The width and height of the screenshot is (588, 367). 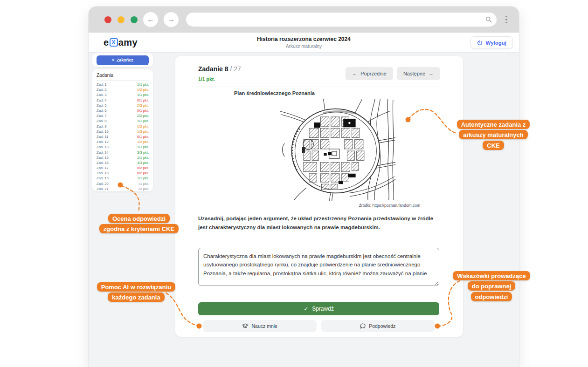 What do you see at coordinates (123, 168) in the screenshot?
I see `task-row: Zad. 170/2 pkt.` at bounding box center [123, 168].